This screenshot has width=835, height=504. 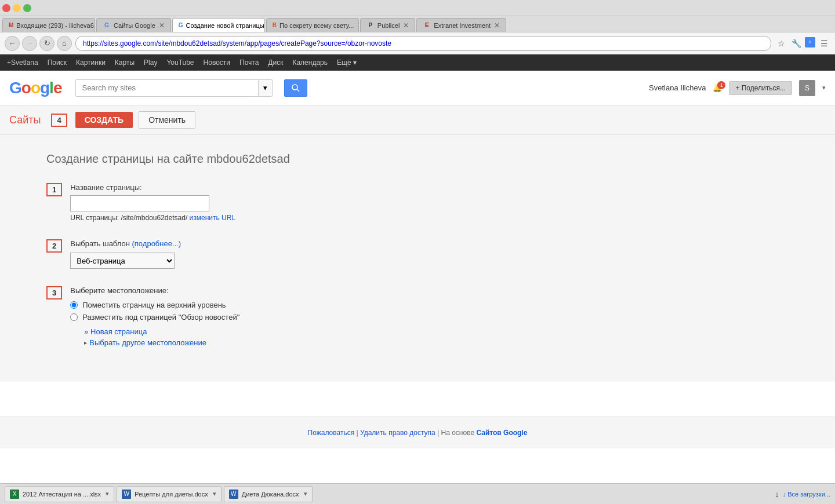 I want to click on taskbar-item-docx2-dropdown: ▾, so click(x=306, y=494).